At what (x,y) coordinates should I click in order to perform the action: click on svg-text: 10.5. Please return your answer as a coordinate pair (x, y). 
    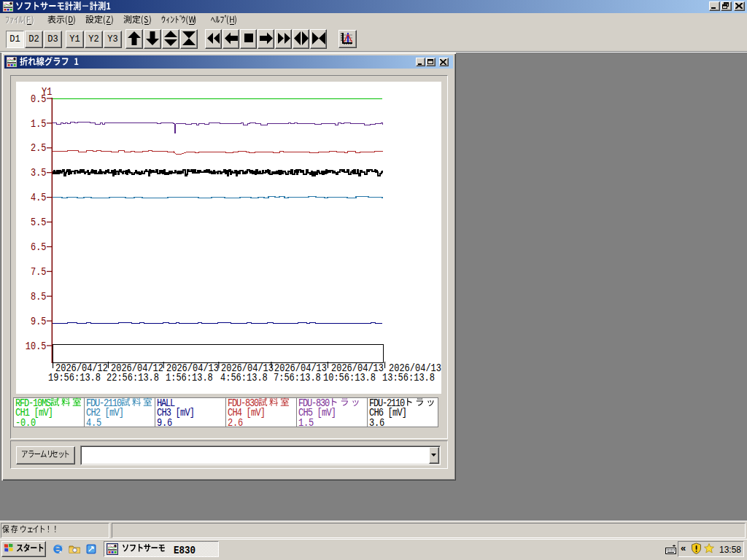
    Looking at the image, I should click on (36, 346).